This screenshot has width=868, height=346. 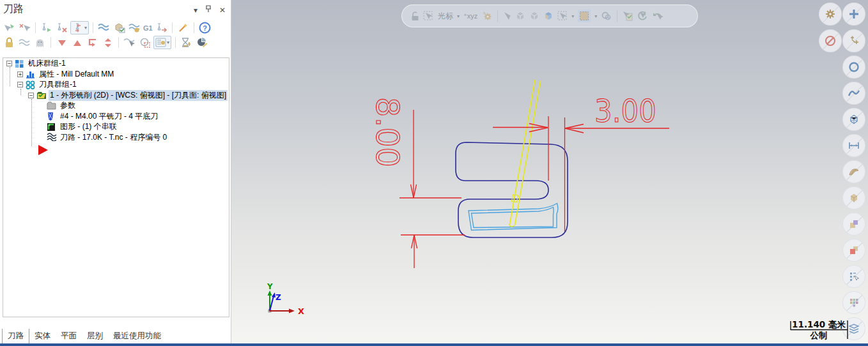 I want to click on tab-recent: 最近使用功能, so click(x=137, y=336).